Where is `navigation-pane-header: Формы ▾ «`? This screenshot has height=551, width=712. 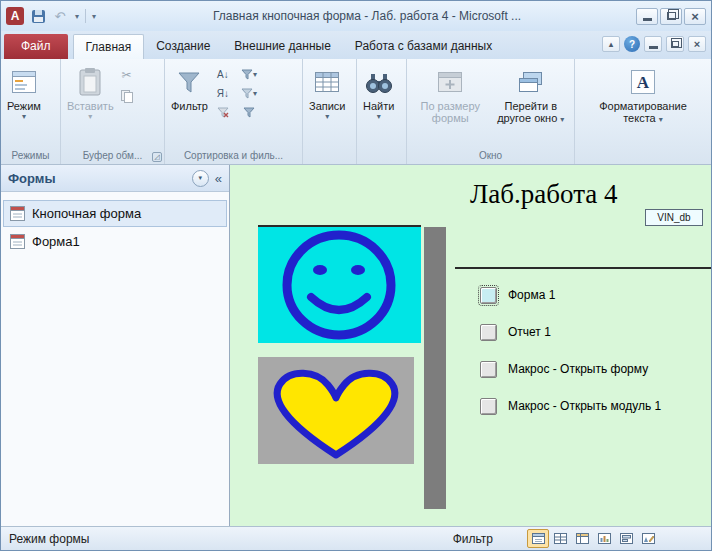
navigation-pane-header: Формы ▾ « is located at coordinates (115, 178).